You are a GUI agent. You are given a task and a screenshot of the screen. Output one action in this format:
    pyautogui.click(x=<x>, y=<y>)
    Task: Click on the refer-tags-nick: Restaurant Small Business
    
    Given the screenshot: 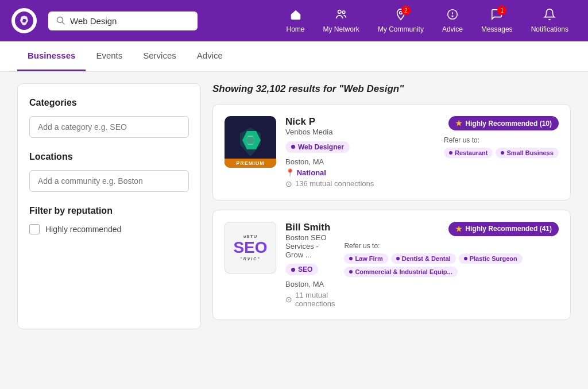 What is the action you would take?
    pyautogui.click(x=501, y=153)
    